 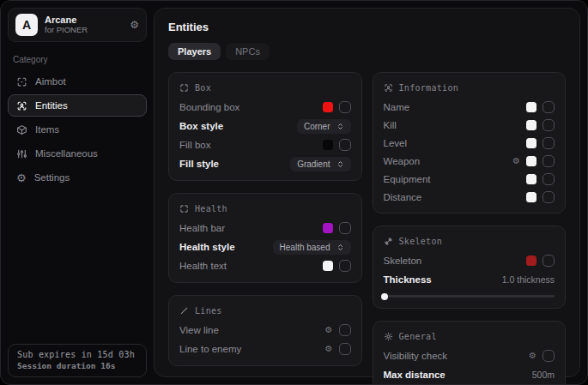 What do you see at coordinates (184, 310) in the screenshot?
I see `diagonal-line-icon` at bounding box center [184, 310].